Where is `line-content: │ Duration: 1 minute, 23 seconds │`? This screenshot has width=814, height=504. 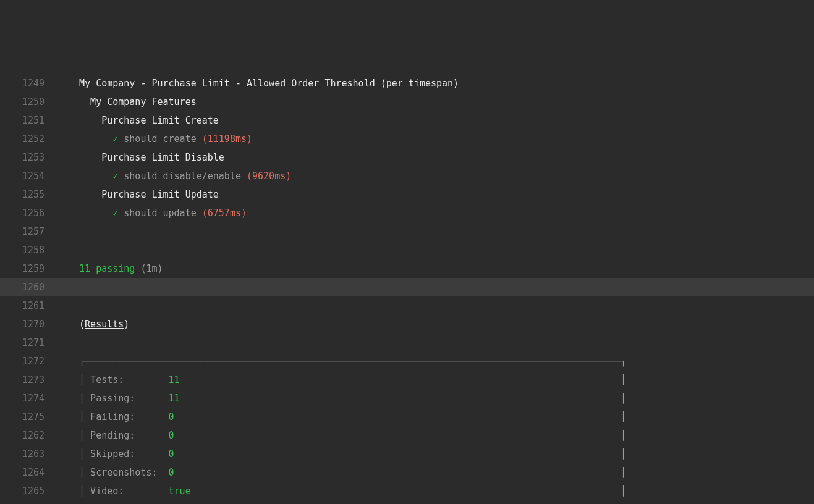 line-content: │ Duration: 1 minute, 23 seconds │ is located at coordinates (435, 502).